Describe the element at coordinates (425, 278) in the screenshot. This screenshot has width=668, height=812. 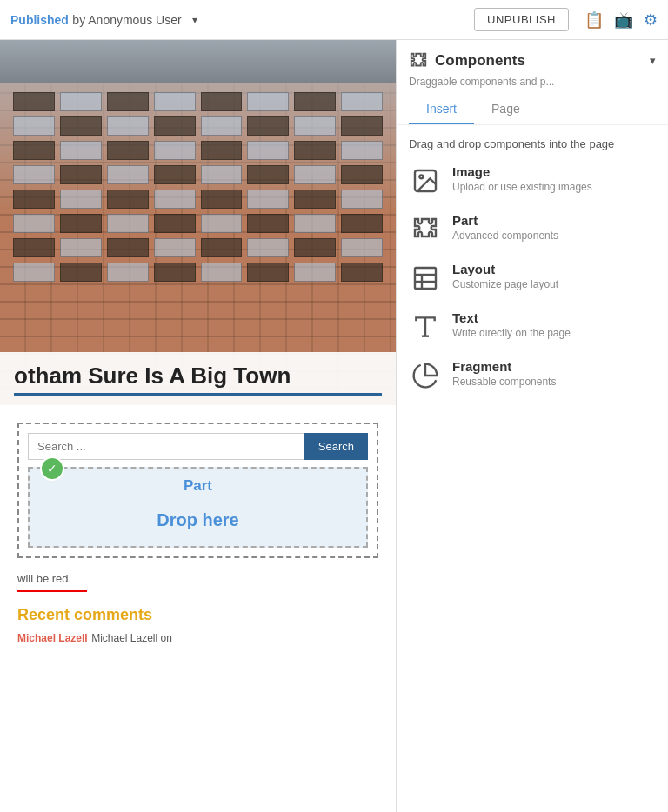
I see `layout-icon-wrap` at that location.